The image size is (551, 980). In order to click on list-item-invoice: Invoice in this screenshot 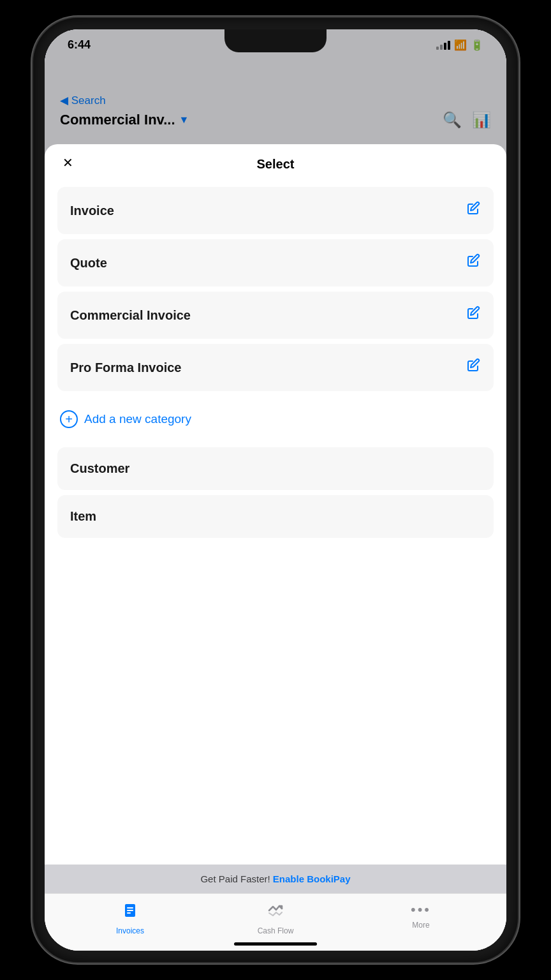, I will do `click(276, 211)`.